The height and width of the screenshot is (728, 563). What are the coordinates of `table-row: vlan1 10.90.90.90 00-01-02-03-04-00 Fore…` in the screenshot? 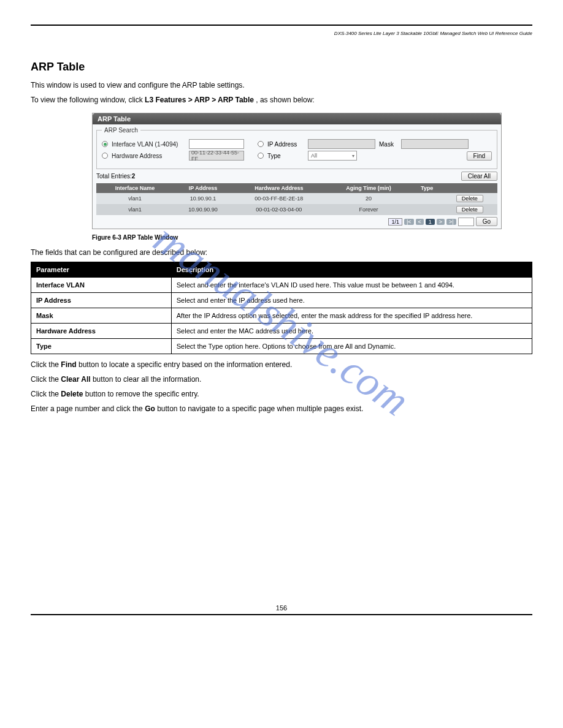 It's located at (297, 210).